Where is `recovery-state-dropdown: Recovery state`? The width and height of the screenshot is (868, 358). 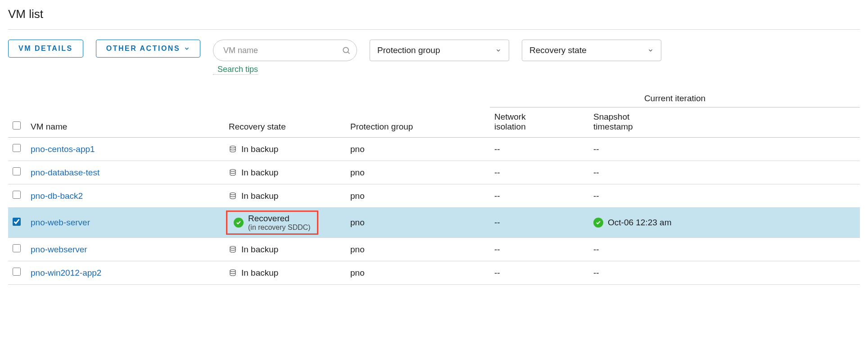
recovery-state-dropdown: Recovery state is located at coordinates (592, 50).